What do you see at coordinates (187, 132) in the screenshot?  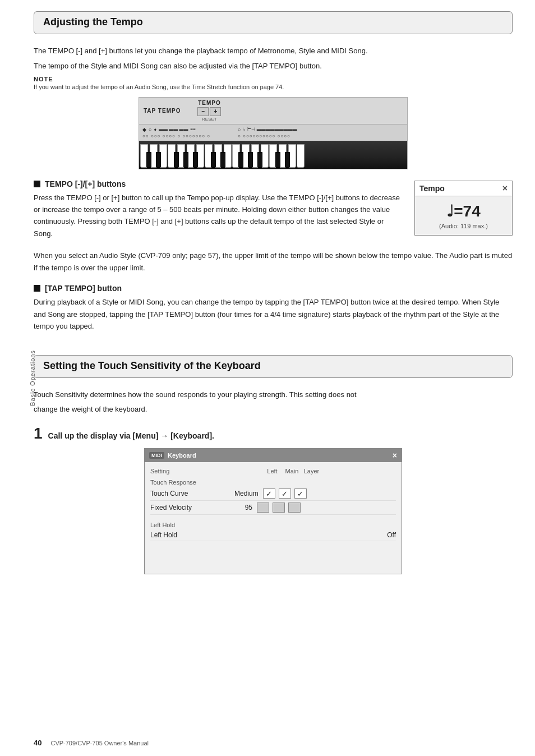 I see `panel-left: ◆ ○ ♦ ▬▬ ▬▬ ▬▬ ≡≡ ○○ ○○○ ○○○○ ○ ○○○○○○○ …` at bounding box center [187, 132].